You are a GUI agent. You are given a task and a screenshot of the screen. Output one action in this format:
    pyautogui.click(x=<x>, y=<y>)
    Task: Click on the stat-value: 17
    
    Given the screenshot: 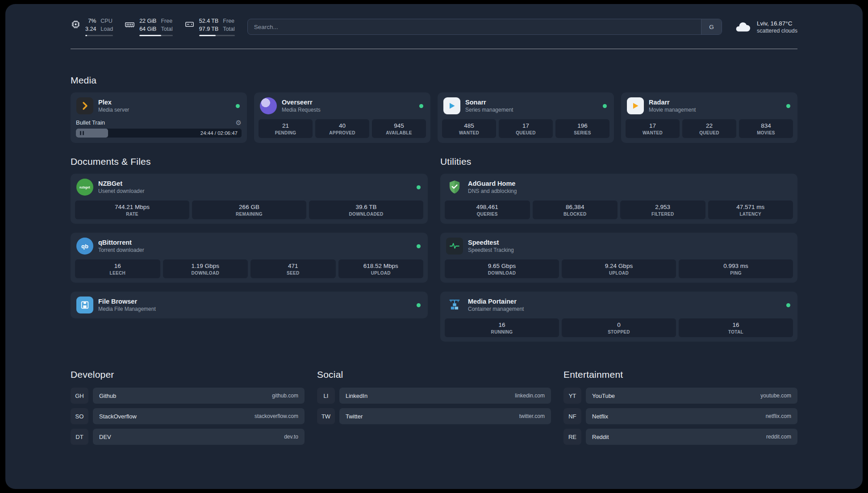 What is the action you would take?
    pyautogui.click(x=526, y=126)
    